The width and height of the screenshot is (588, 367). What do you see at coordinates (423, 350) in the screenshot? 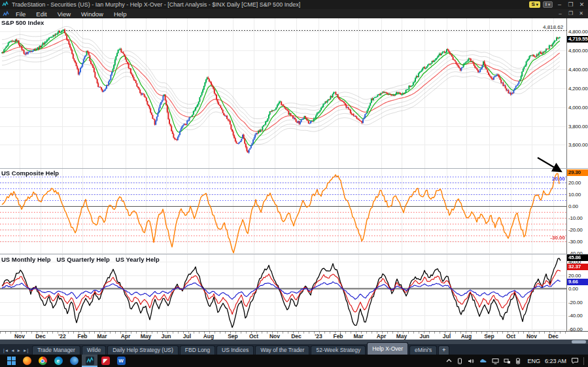
I see `workspace-tab-emini-s: eMini's` at bounding box center [423, 350].